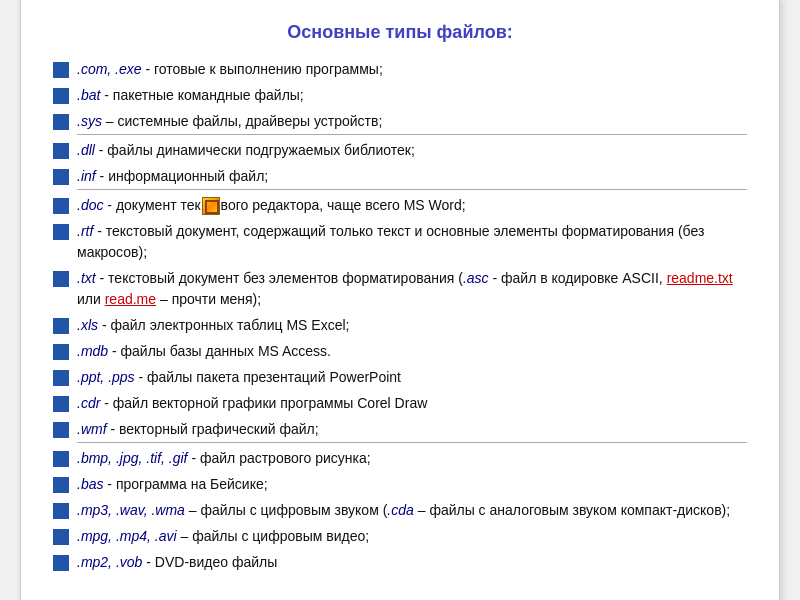 Image resolution: width=800 pixels, height=600 pixels. I want to click on list-item: .mdb - файлы базы данных MS Access., so click(400, 352).